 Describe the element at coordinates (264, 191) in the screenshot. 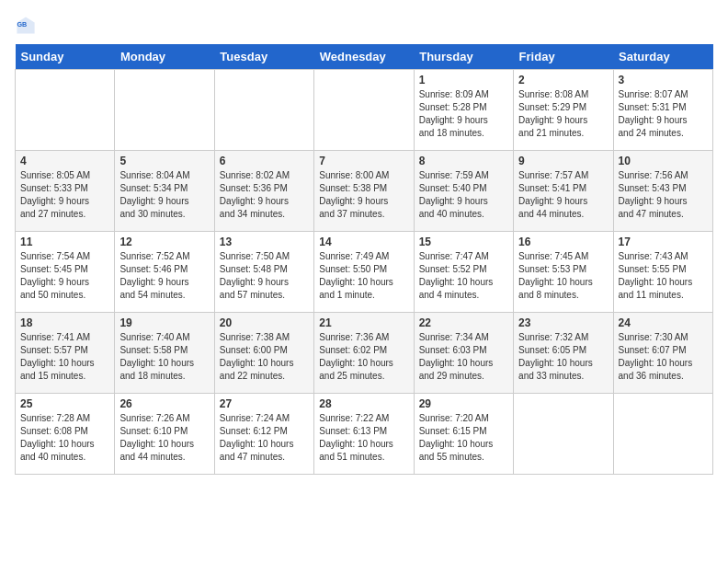

I see `calendar-cell: 6Sunrise: 8:02 AM Sunset: 5:36 PM Daylig…` at that location.